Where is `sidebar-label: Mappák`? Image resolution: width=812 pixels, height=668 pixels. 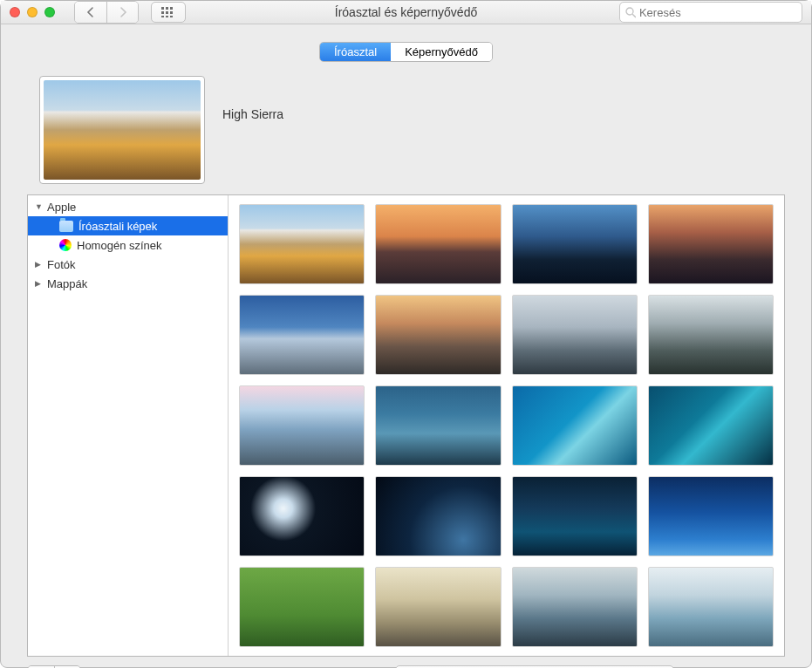
sidebar-label: Mappák is located at coordinates (67, 284).